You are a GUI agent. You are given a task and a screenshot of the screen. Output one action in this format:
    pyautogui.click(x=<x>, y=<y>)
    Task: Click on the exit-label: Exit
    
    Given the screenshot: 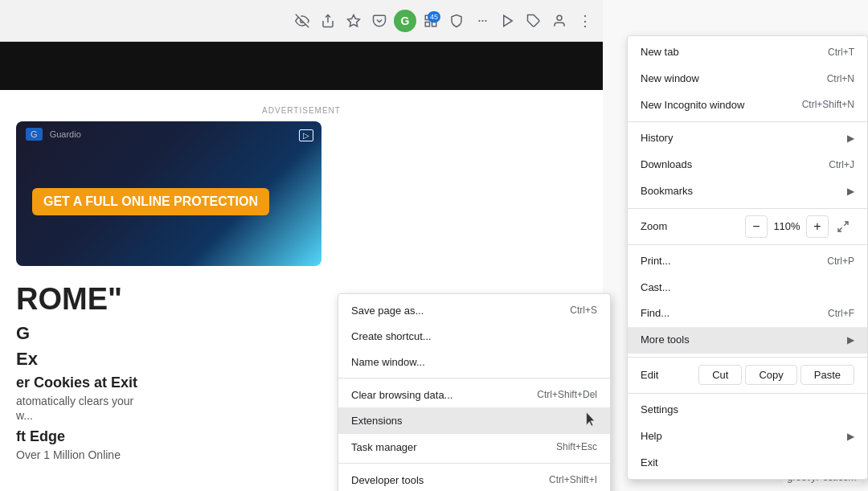 What is the action you would take?
    pyautogui.click(x=747, y=463)
    